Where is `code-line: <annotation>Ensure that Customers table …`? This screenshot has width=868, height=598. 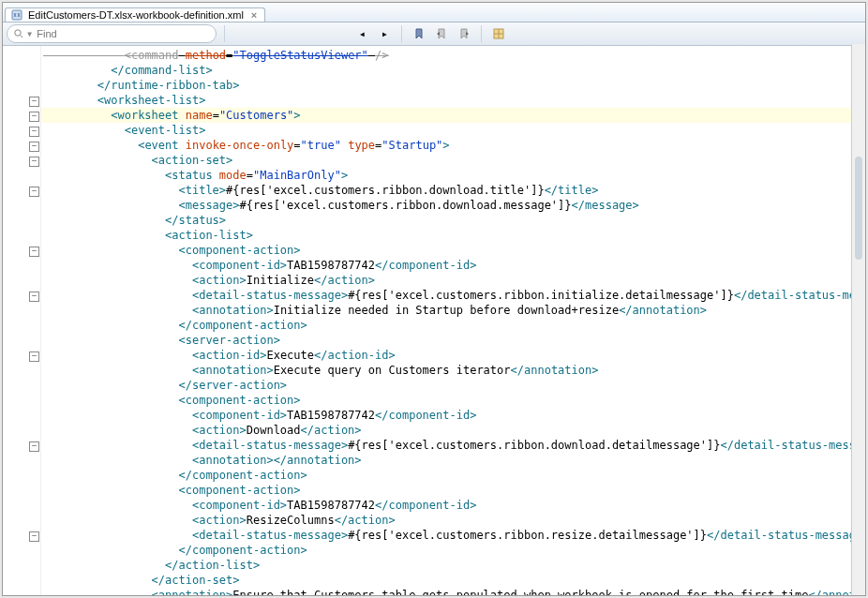
code-line: <annotation>Ensure that Customers table … is located at coordinates (454, 592).